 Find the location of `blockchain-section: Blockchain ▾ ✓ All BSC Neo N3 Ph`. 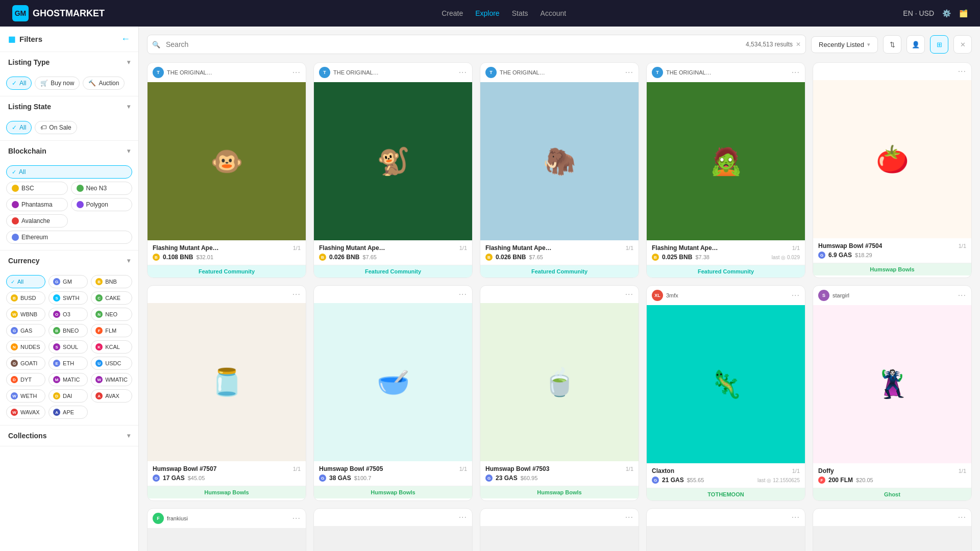

blockchain-section: Blockchain ▾ ✓ All BSC Neo N3 Ph is located at coordinates (69, 196).